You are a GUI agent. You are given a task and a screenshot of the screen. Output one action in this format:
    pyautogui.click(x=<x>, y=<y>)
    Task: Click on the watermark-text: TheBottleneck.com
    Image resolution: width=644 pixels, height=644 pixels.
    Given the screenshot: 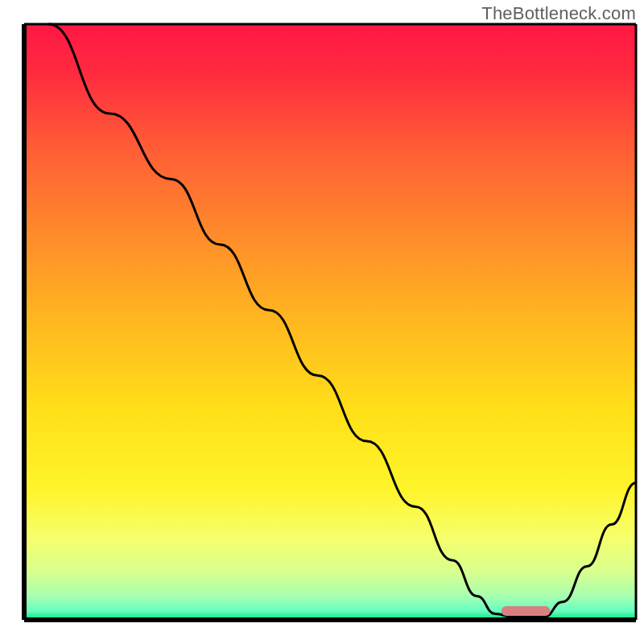 What is the action you would take?
    pyautogui.click(x=559, y=14)
    